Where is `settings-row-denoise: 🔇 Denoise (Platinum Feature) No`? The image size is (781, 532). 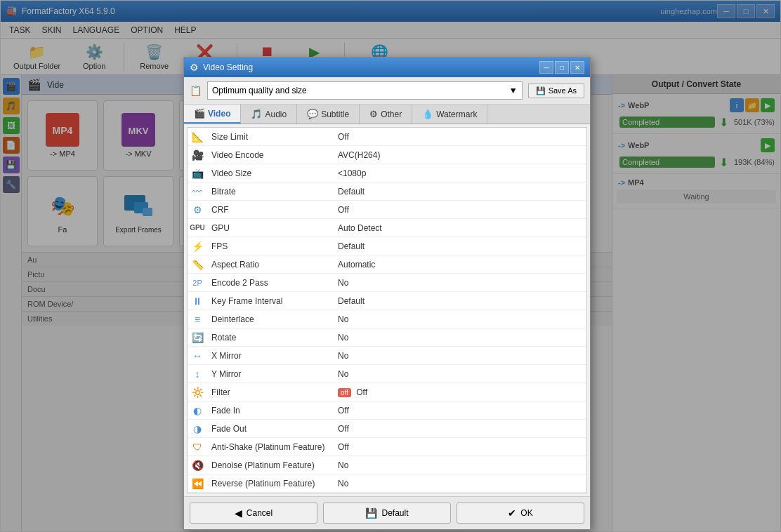 settings-row-denoise: 🔇 Denoise (Platinum Feature) No is located at coordinates (387, 465).